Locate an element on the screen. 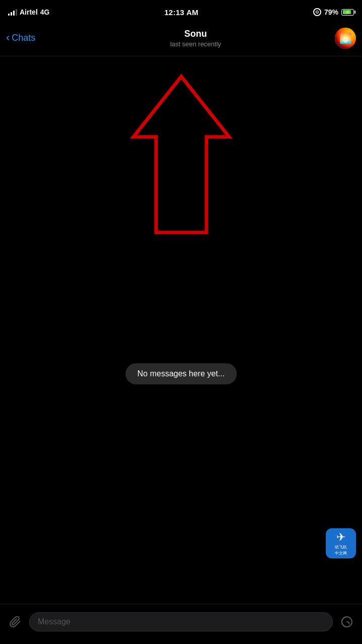  signal-bars-icon is located at coordinates (13, 12).